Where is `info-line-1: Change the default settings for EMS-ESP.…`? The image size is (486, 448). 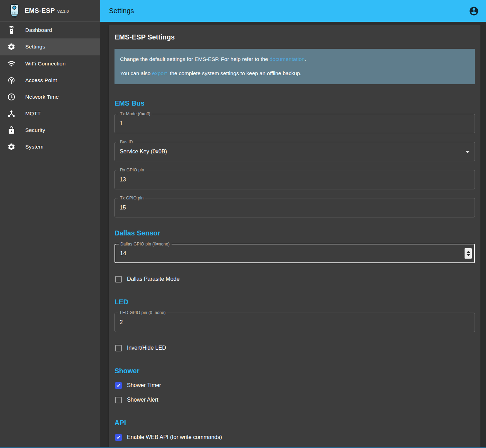
info-line-1: Change the default settings for EMS-ESP.… is located at coordinates (295, 59).